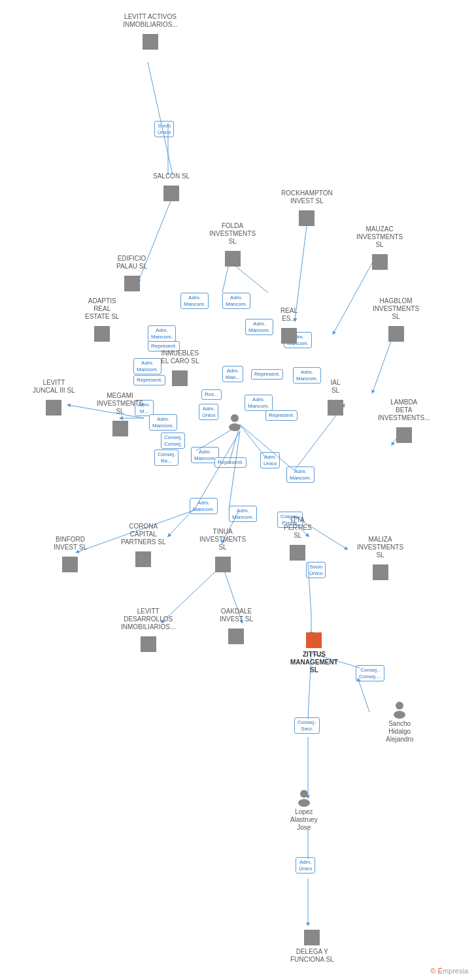  Describe the element at coordinates (396, 321) in the screenshot. I see `node-hagblom: HAGBLOMINVESTMENTSSL` at that location.